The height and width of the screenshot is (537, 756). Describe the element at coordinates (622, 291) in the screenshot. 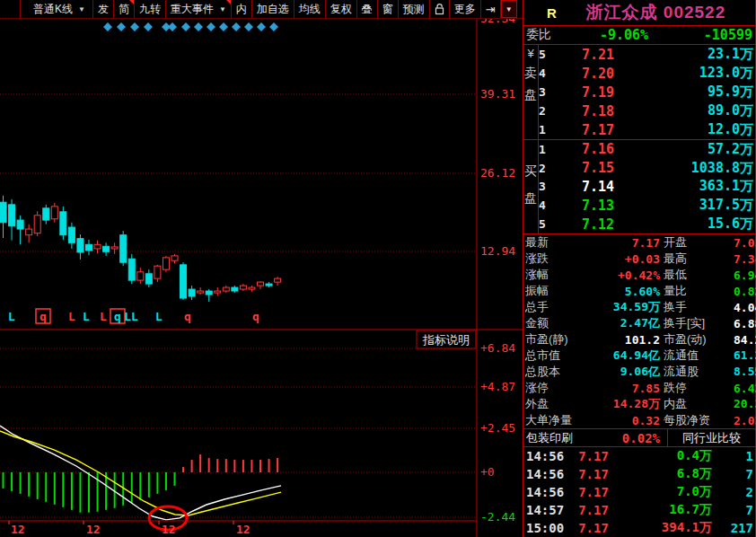

I see `stat-value: 5.60%` at that location.